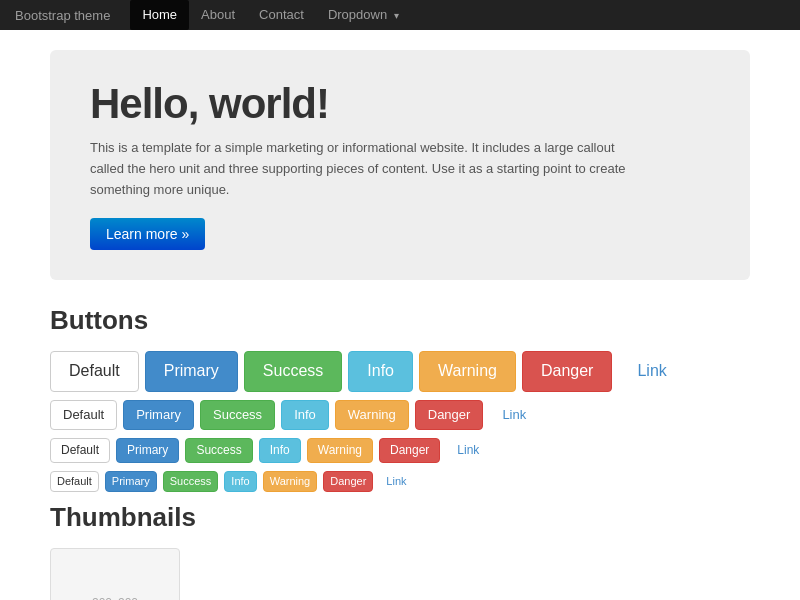 The height and width of the screenshot is (600, 800). Describe the element at coordinates (410, 450) in the screenshot. I see `btn-danger-sm: Danger` at that location.